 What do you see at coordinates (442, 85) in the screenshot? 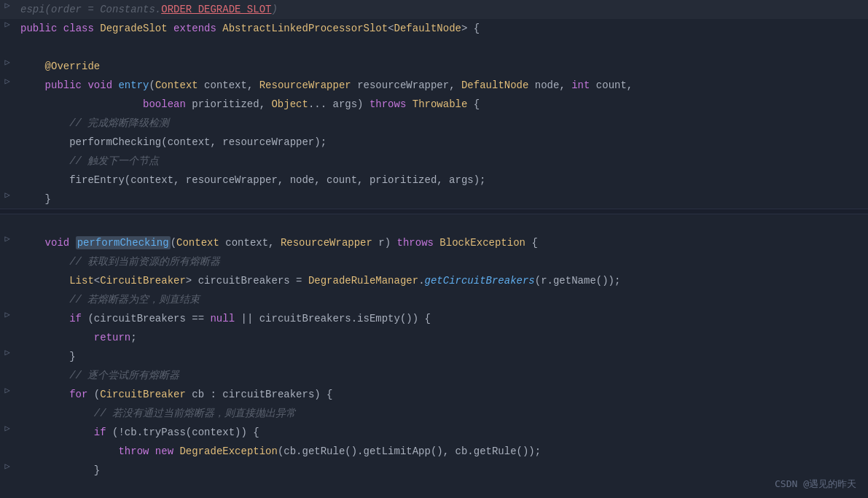
I see `code-line-4: public void entry(Context context, Resou…` at bounding box center [442, 85].